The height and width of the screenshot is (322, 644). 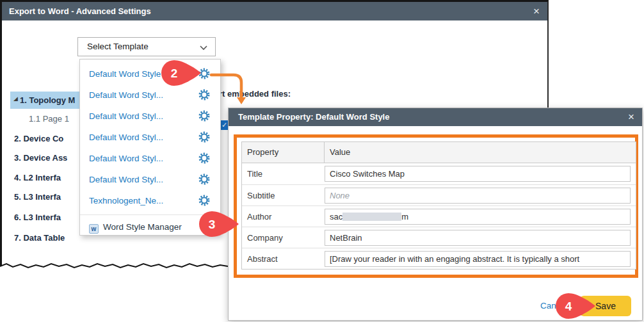 What do you see at coordinates (142, 227) in the screenshot?
I see `word-style-manager-label: Word Style Manager` at bounding box center [142, 227].